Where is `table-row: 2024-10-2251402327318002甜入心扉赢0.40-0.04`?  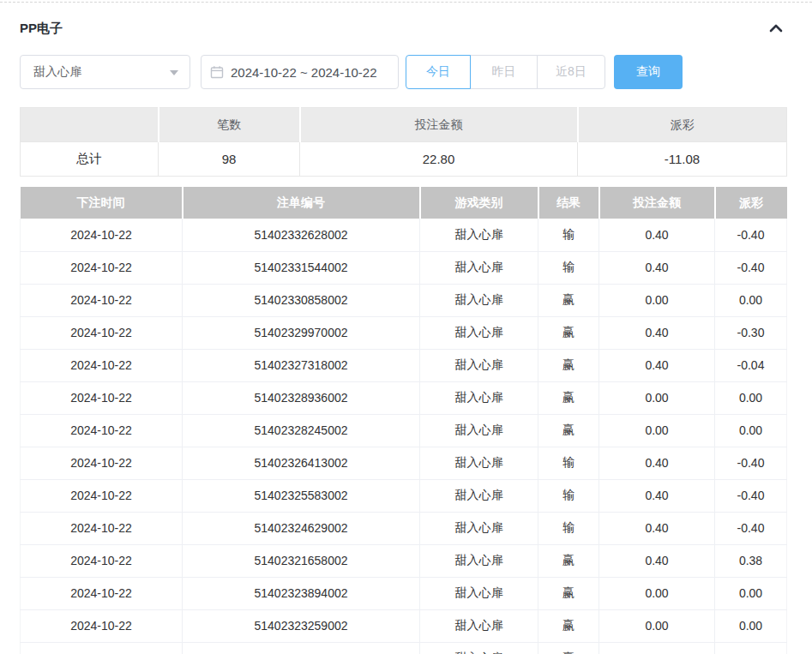
table-row: 2024-10-2251402327318002甜入心扉赢0.40-0.04 is located at coordinates (404, 365).